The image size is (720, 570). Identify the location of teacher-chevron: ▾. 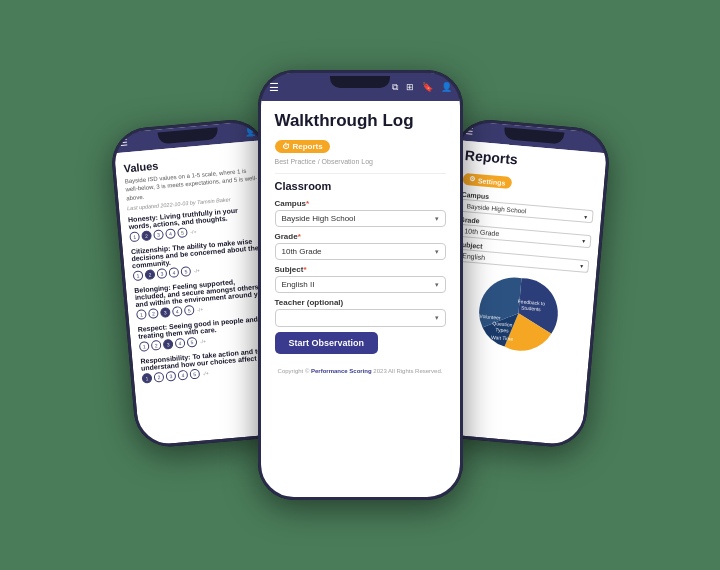
(437, 318).